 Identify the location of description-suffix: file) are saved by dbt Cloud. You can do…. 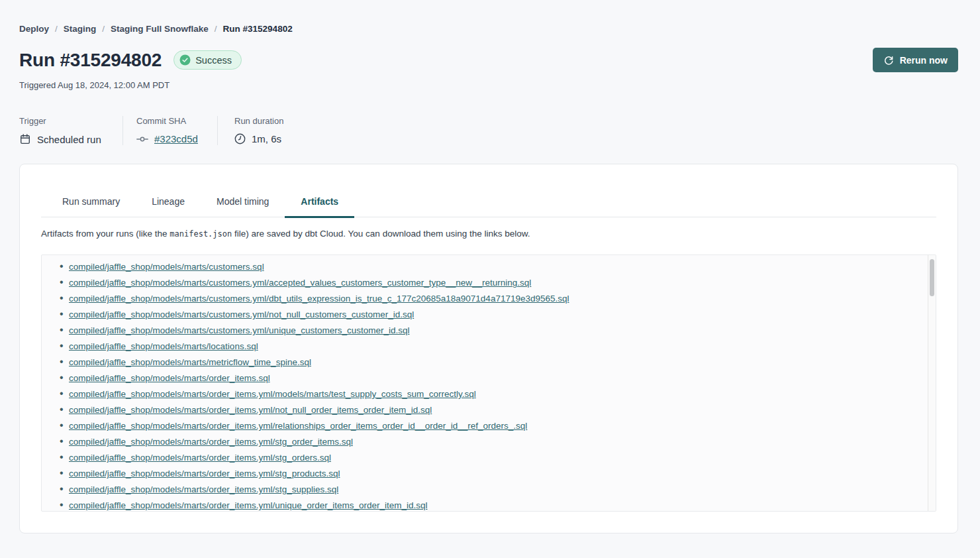
(381, 233).